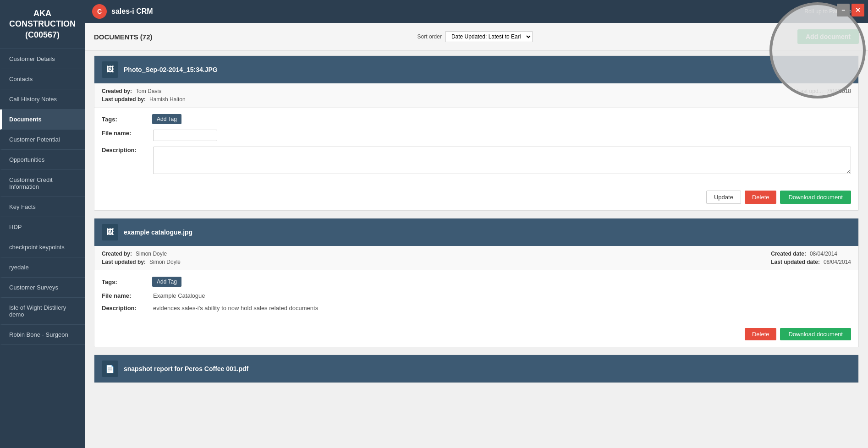  What do you see at coordinates (477, 369) in the screenshot?
I see `document-card-3: 📄 snapshot report for Peros Coffee 001.p…` at bounding box center [477, 369].